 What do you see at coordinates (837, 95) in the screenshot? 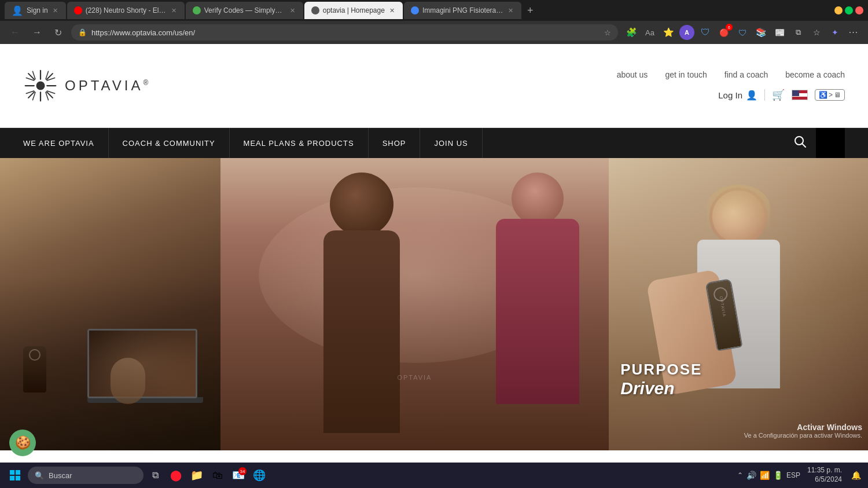
I see `screen-icon: 🖥` at bounding box center [837, 95].